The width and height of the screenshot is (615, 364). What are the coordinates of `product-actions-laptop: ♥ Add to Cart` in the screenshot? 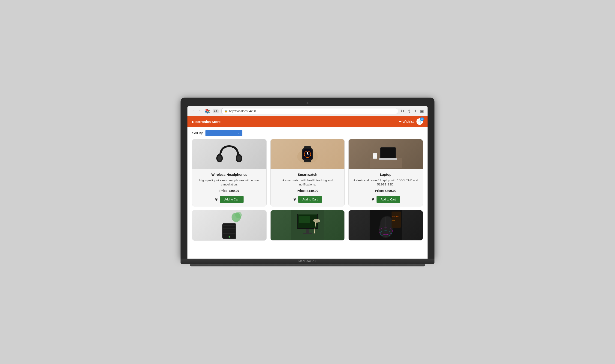 It's located at (386, 199).